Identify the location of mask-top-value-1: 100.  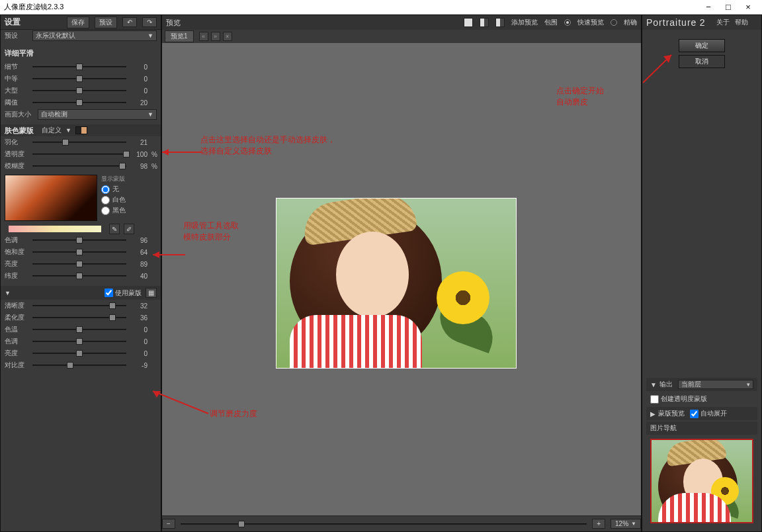
(139, 155).